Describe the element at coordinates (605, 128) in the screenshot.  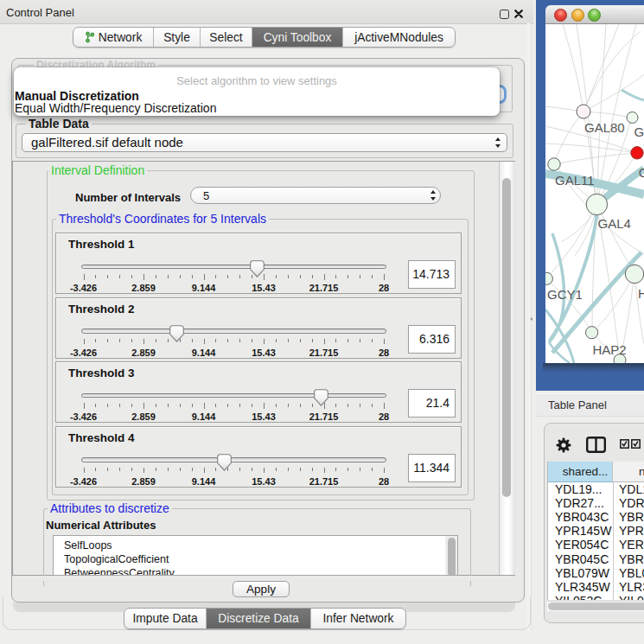
I see `svg-text: GAL80` at that location.